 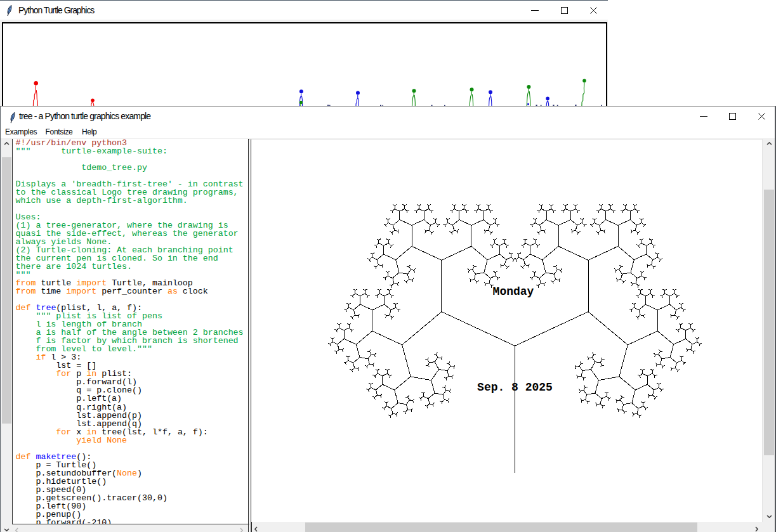 What do you see at coordinates (513, 292) in the screenshot?
I see `svg-text: Monday` at bounding box center [513, 292].